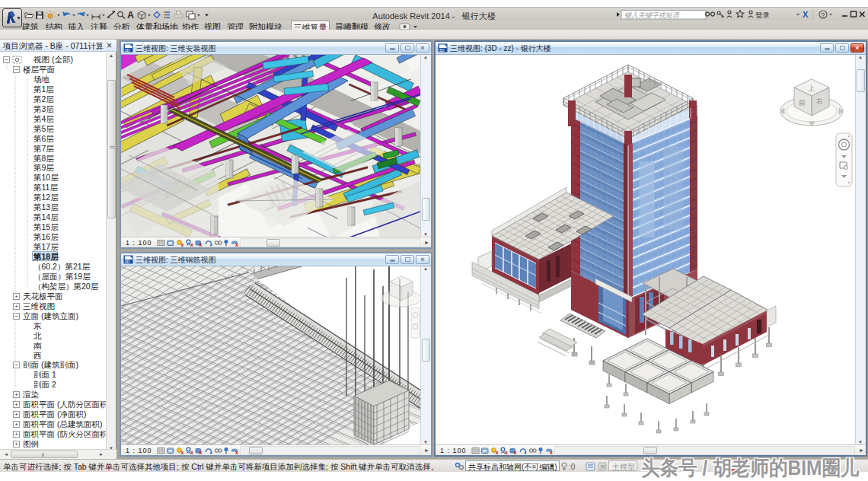 The width and height of the screenshot is (868, 481). I want to click on svg-text: X, so click(806, 14).